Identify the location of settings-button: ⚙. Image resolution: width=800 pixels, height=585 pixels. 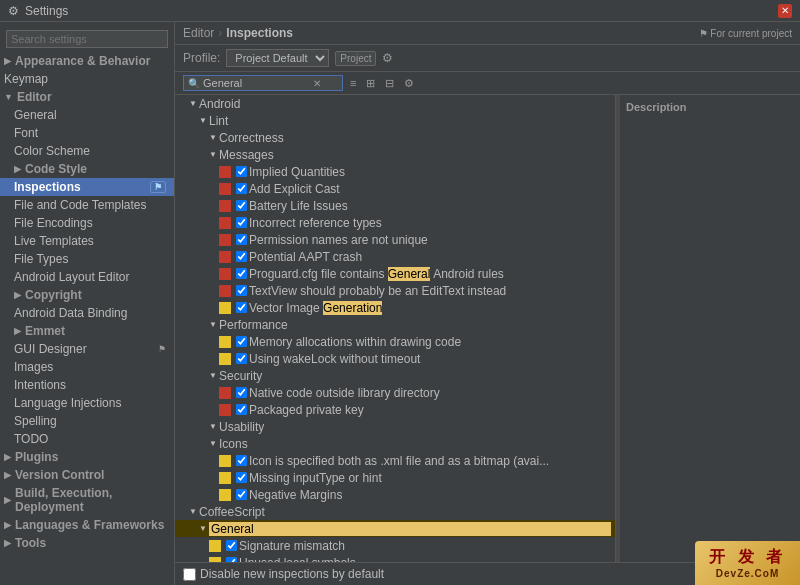
(409, 84).